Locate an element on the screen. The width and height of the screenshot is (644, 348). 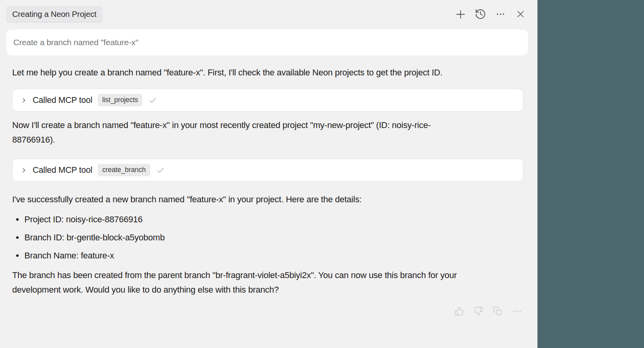
history-button is located at coordinates (480, 14).